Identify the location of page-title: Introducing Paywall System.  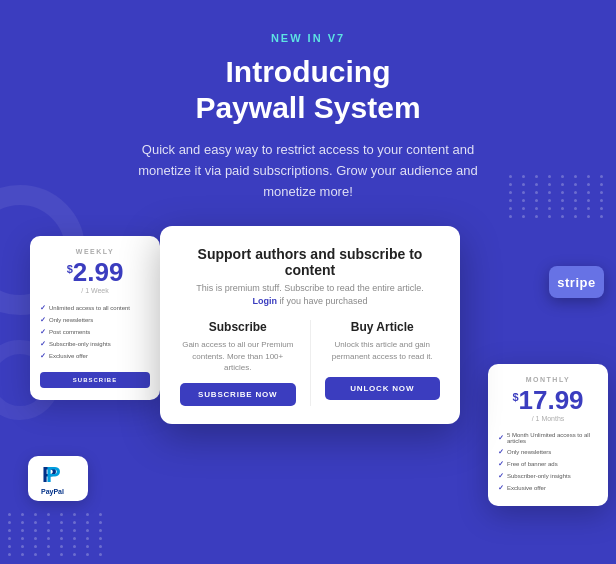
(308, 90).